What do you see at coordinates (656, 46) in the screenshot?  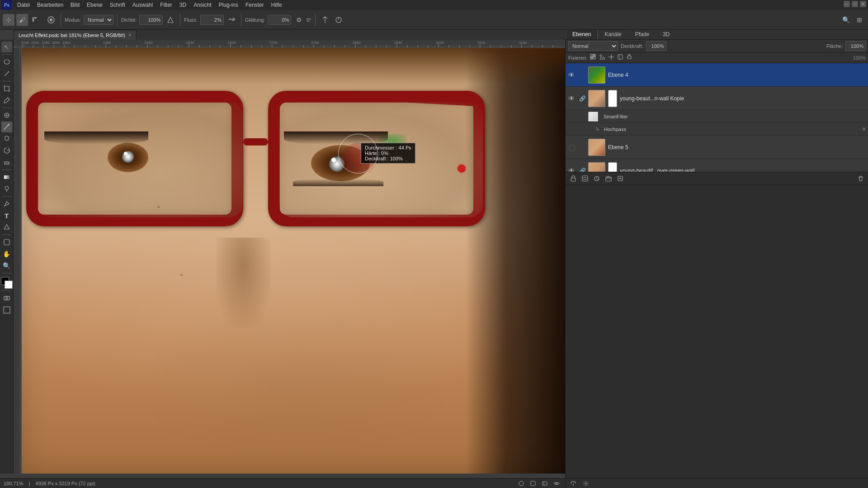 I see `opacity-input` at bounding box center [656, 46].